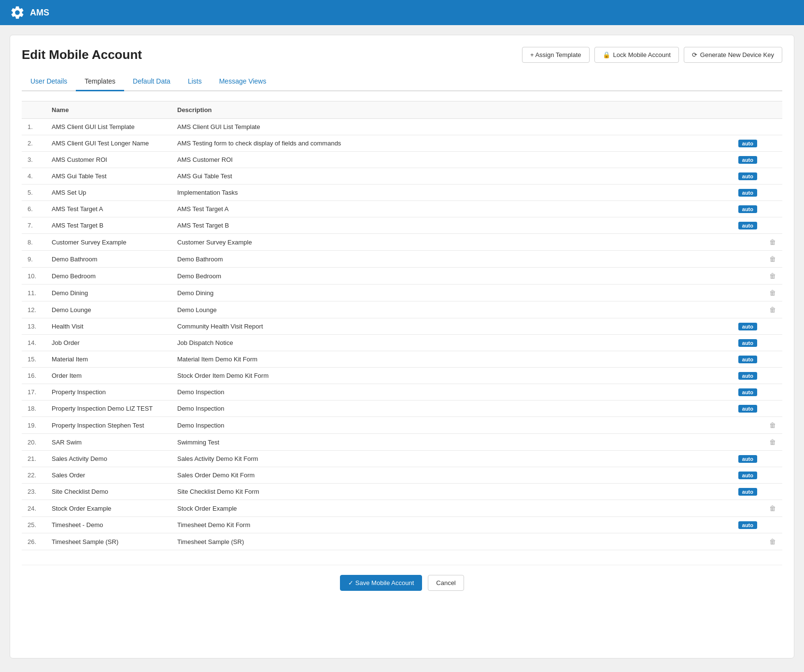 The image size is (804, 672). I want to click on cell-template-description: Demo Bathroom, so click(450, 259).